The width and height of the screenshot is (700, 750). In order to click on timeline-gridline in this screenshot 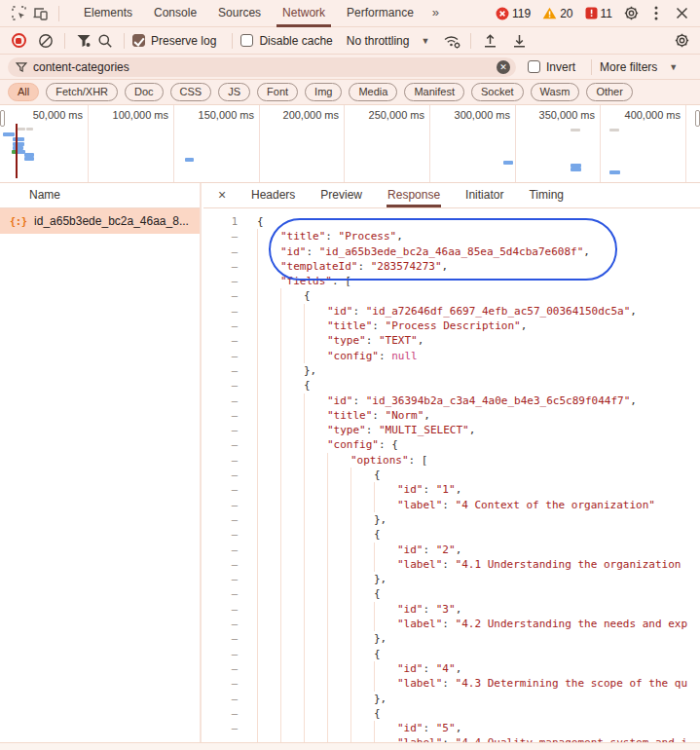, I will do `click(173, 144)`.